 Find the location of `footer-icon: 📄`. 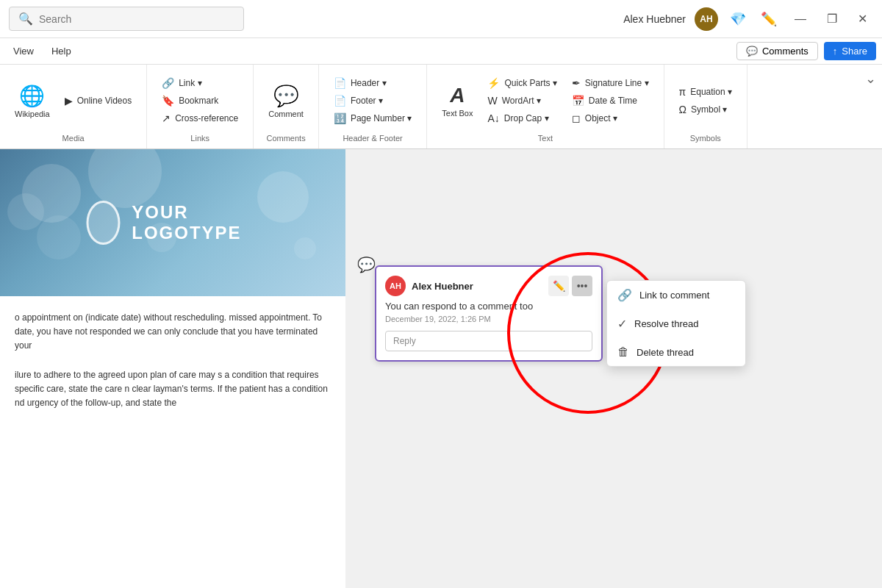

footer-icon: 📄 is located at coordinates (340, 101).